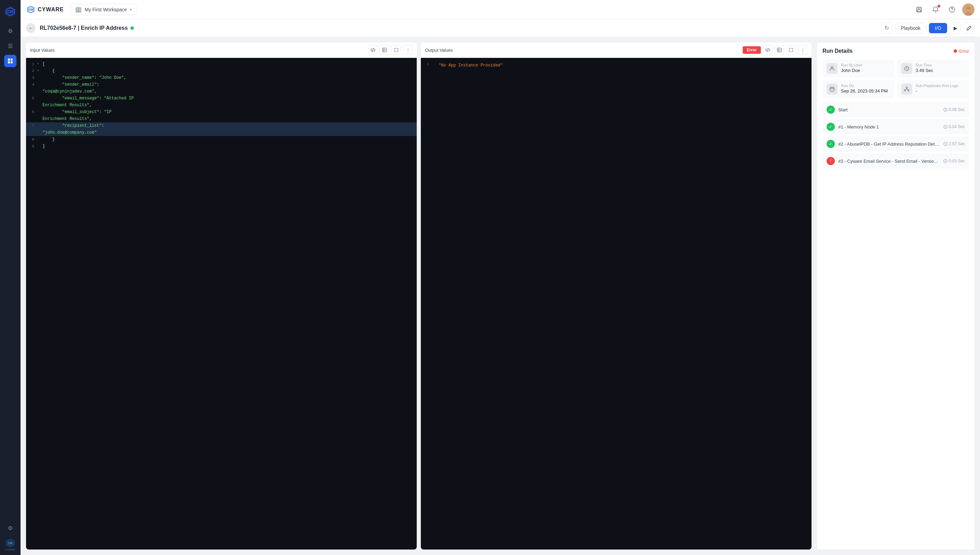 Image resolution: width=980 pixels, height=555 pixels. Describe the element at coordinates (865, 70) in the screenshot. I see `run-by-user-value: John Doe` at that location.